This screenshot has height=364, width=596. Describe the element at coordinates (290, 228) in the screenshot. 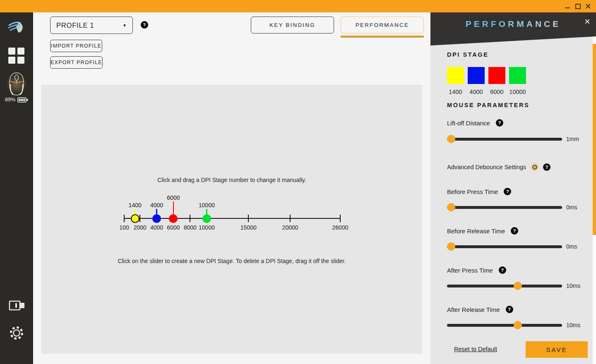

I see `dpi-tick-label: 20000` at that location.